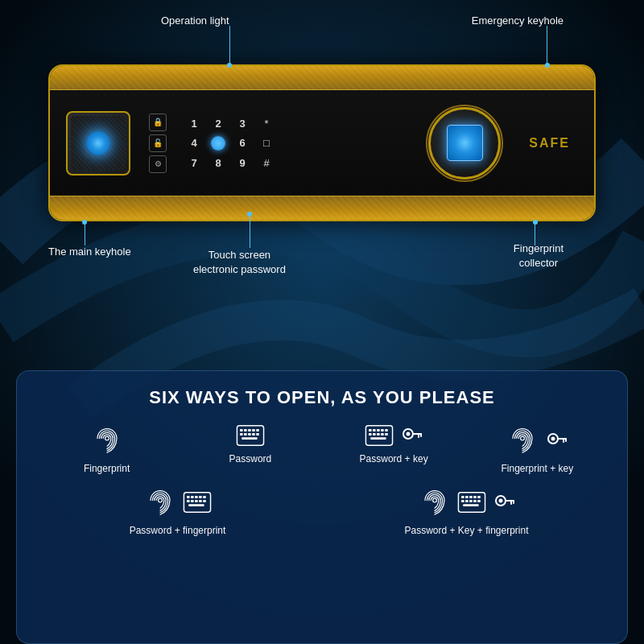 Image resolution: width=644 pixels, height=644 pixels. What do you see at coordinates (218, 143) in the screenshot?
I see `key-5-blue` at bounding box center [218, 143].